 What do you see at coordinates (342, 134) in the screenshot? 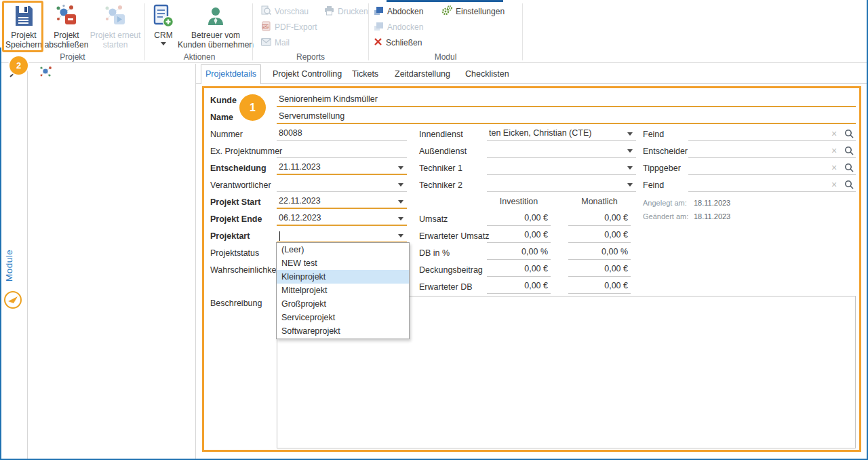
I see `nummer-field: 80088` at bounding box center [342, 134].